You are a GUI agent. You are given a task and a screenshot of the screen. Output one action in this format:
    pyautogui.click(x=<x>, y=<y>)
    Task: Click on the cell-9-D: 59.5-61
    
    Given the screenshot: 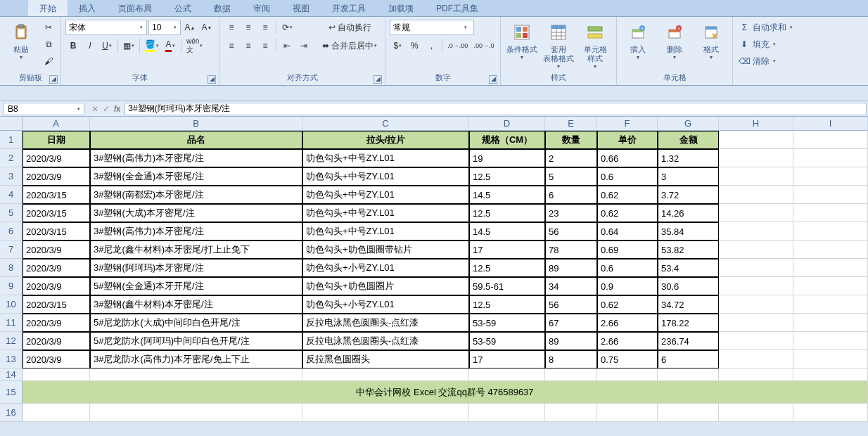 What is the action you would take?
    pyautogui.click(x=507, y=286)
    